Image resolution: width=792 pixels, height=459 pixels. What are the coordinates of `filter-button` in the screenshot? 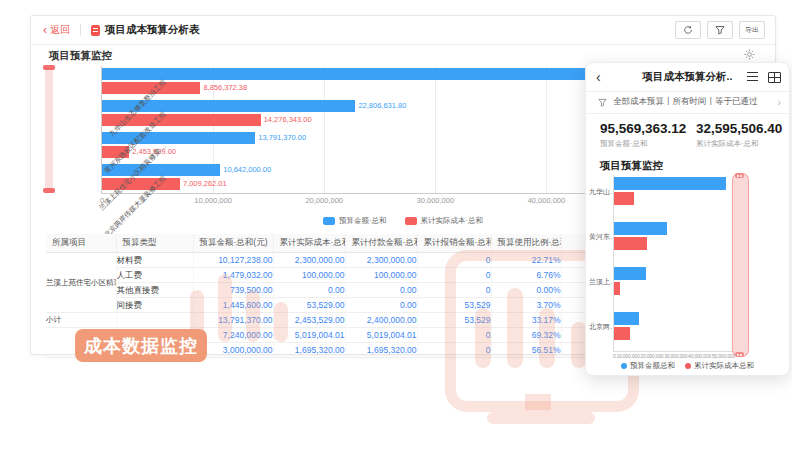 It's located at (720, 30).